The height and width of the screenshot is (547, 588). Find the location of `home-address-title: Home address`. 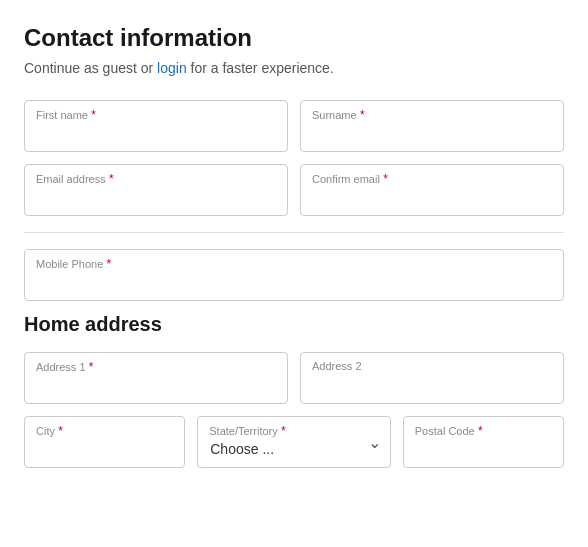

home-address-title: Home address is located at coordinates (294, 324).